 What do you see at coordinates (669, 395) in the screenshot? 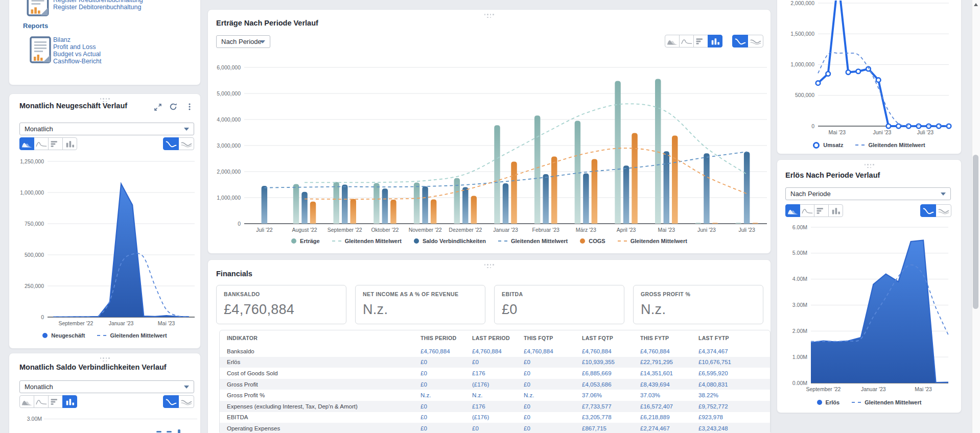
I see `value-link: 37.03%` at bounding box center [669, 395].